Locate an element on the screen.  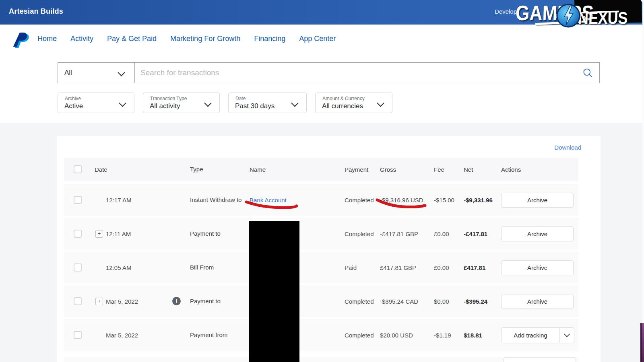
search-bar: All is located at coordinates (328, 73).